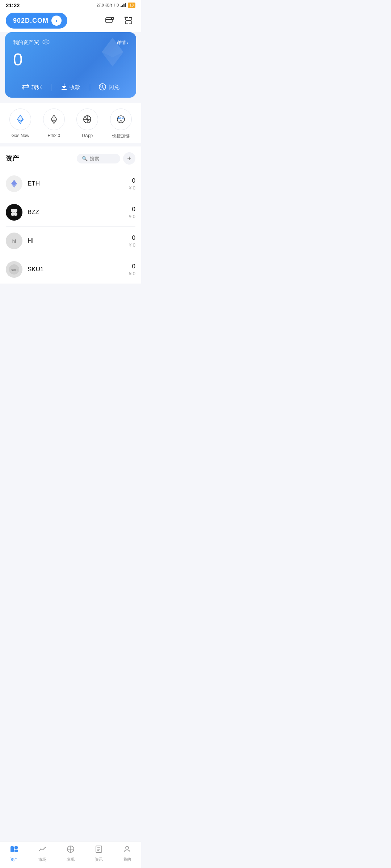 The width and height of the screenshot is (391, 868). I want to click on asset-list-item: SKU SKU1 0 ¥ 0, so click(71, 269).